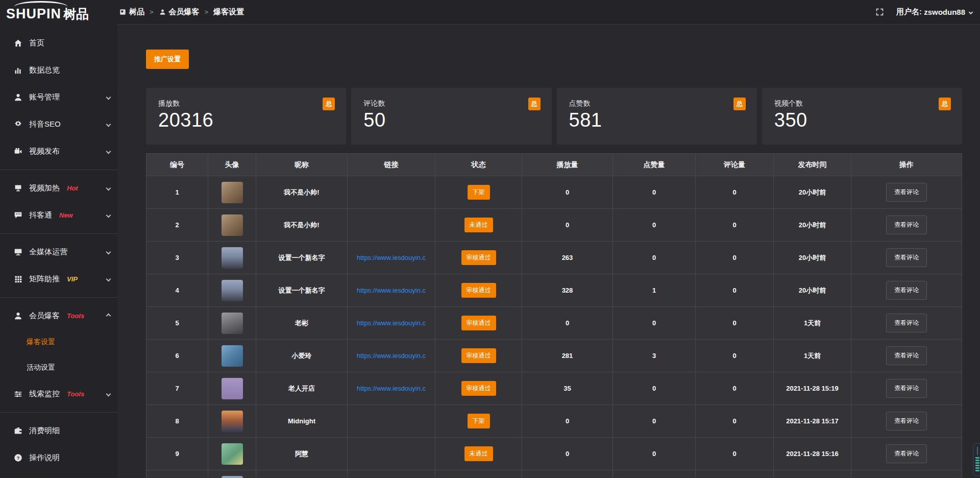 The height and width of the screenshot is (478, 980). Describe the element at coordinates (76, 316) in the screenshot. I see `sidebar-badge-Tools: Tools` at that location.